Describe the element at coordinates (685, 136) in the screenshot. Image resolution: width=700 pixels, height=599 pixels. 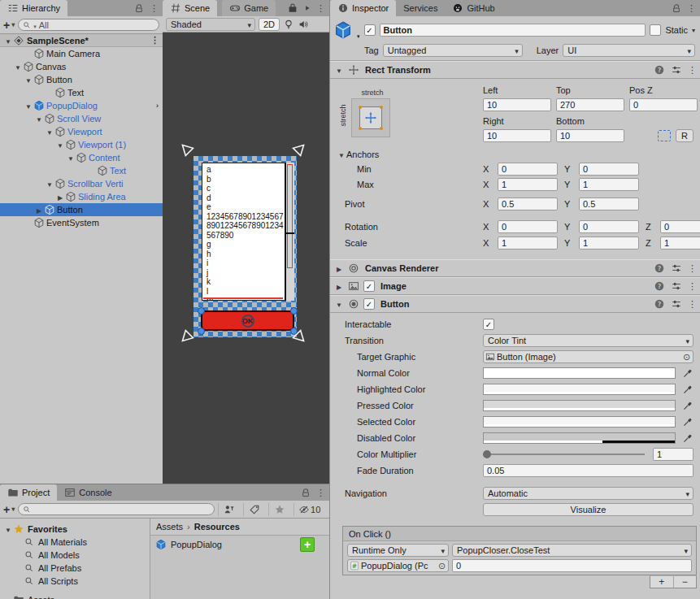
I see `raw-edit-button: R` at that location.